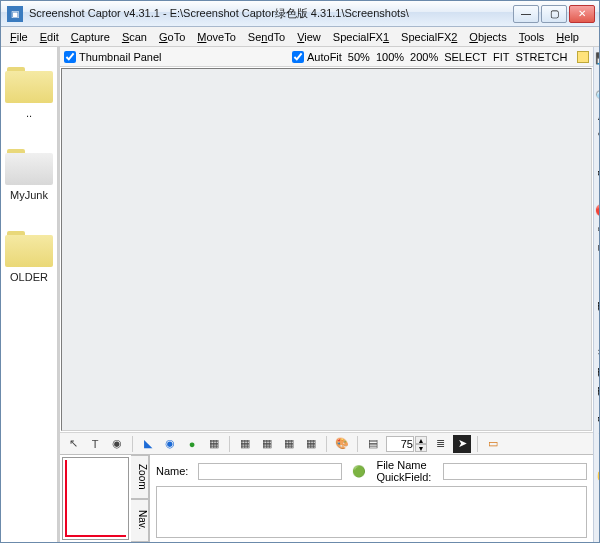 This screenshot has height=543, width=600. I want to click on thumbnail-header: Thumbnail Panel AutoFit 50% 100% 200% SE…, so click(326, 57).